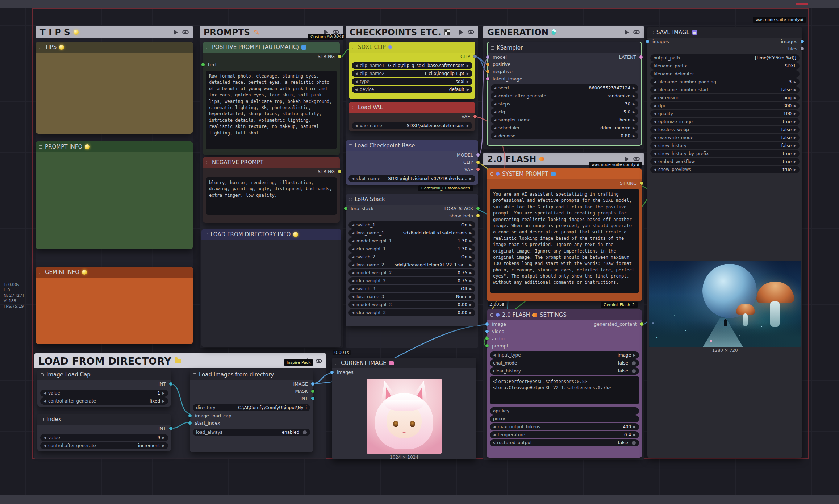  I want to click on node-flash-settings: 2.0 FLASH SETTINGS generated_content ima…, so click(564, 383).